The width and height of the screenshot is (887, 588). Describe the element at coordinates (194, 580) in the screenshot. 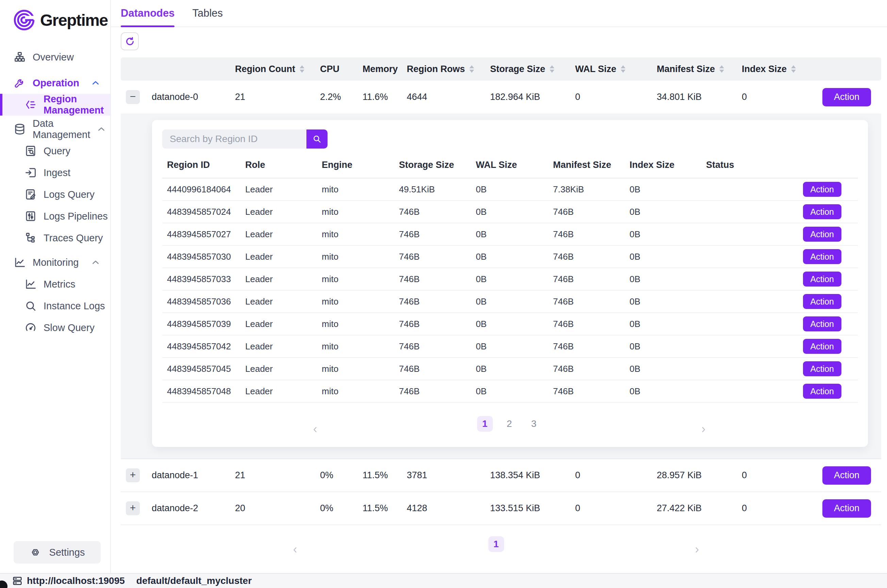

I see `cluster-name: default/default_mycluster` at that location.